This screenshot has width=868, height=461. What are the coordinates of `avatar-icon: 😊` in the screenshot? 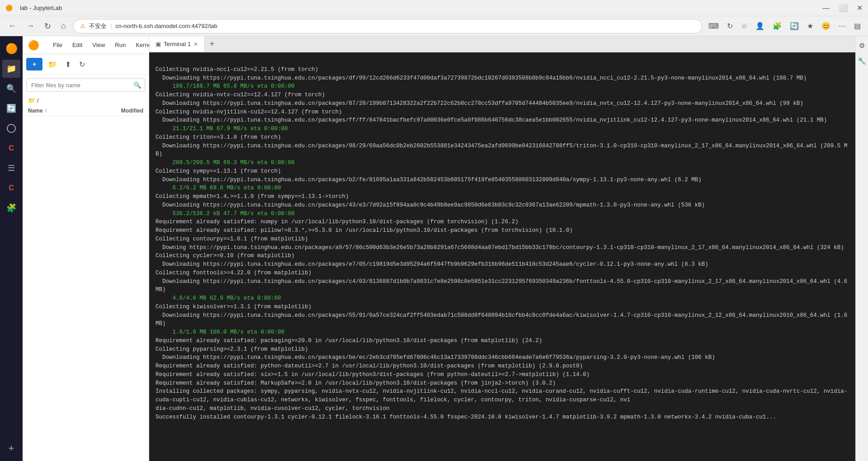 It's located at (826, 26).